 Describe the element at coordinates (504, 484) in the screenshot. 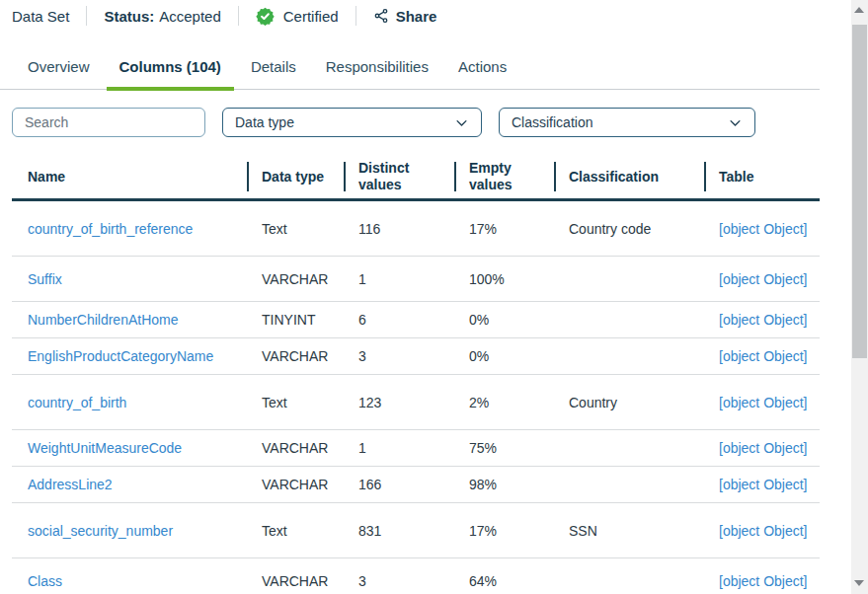

I see `cell-empty-values: 98%` at that location.